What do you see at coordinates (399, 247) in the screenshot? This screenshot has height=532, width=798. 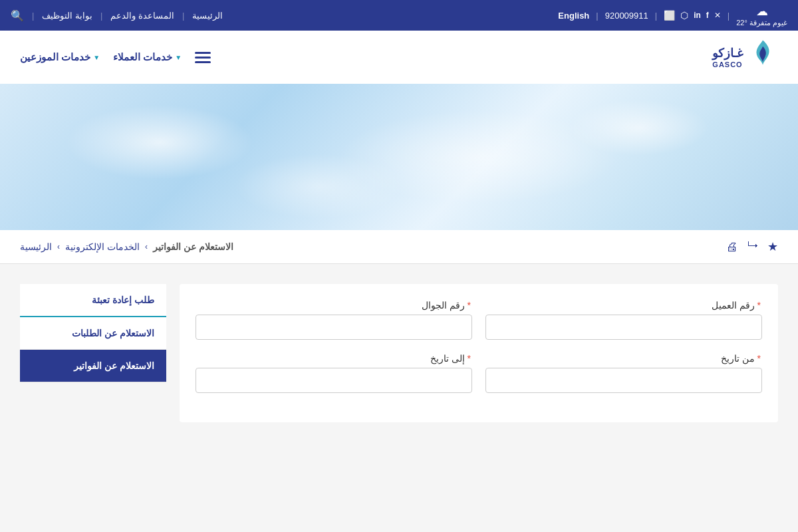 I see `breadcrumb-bar: 🖨 ⮡ ★ الاستعلام عن الفواتير › الخدمات ال…` at bounding box center [399, 247].